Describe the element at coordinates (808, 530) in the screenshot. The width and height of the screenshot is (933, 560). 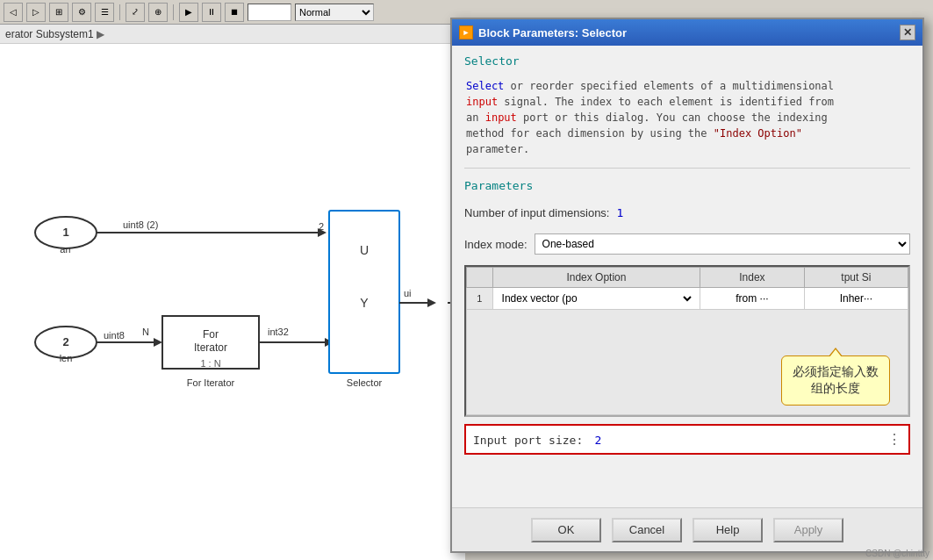
I see `apply-button: Apply` at that location.